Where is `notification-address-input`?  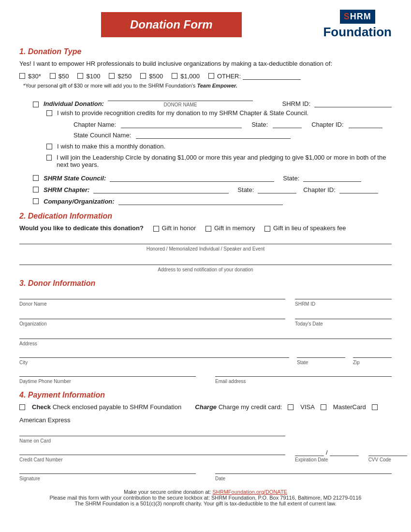 notification-address-input is located at coordinates (206, 261).